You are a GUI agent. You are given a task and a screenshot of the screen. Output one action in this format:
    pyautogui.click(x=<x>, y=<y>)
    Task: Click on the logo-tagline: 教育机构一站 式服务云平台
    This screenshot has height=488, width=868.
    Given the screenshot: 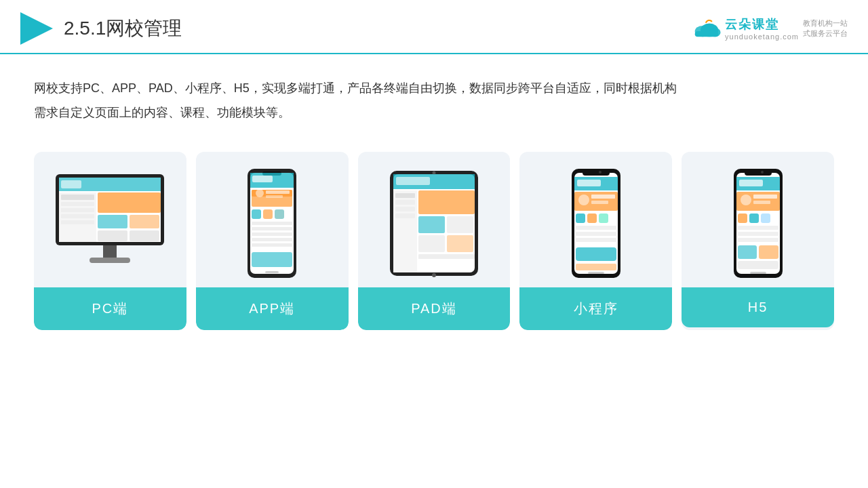 What is the action you would take?
    pyautogui.click(x=825, y=28)
    